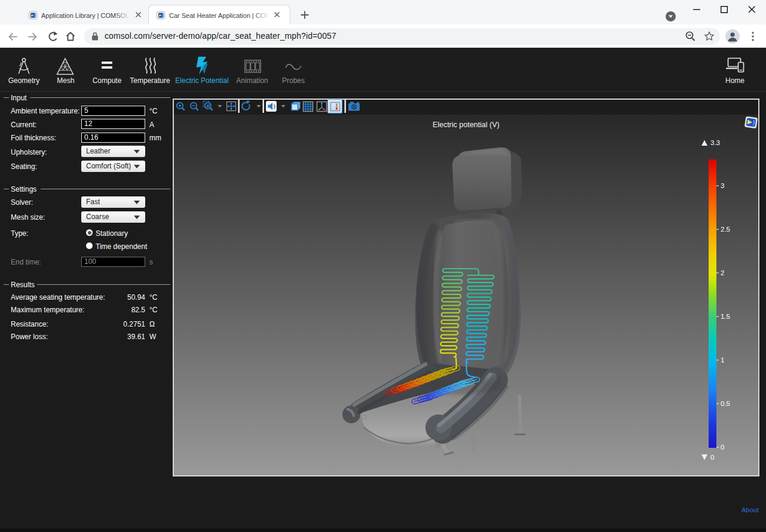  I want to click on svg-text: 2, so click(722, 273).